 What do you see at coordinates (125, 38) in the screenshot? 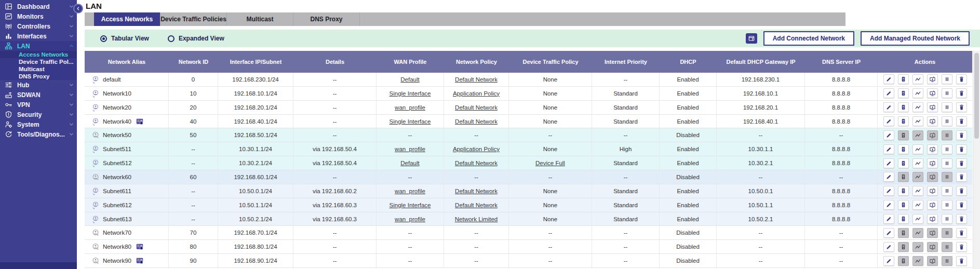
I see `tabular-view-radio-option: Tabular View` at bounding box center [125, 38].